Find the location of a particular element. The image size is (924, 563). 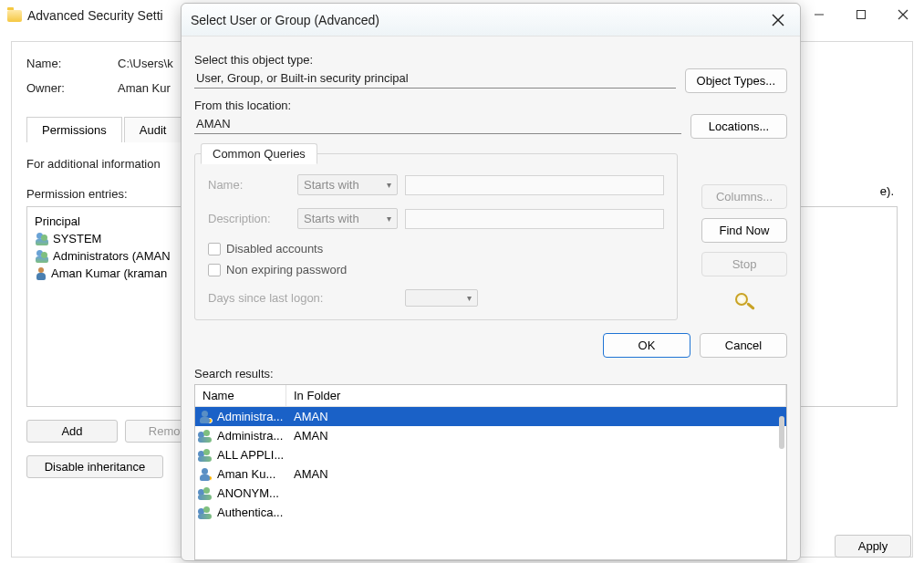

right-button-column: Columns... Find Now Stop is located at coordinates (744, 248).